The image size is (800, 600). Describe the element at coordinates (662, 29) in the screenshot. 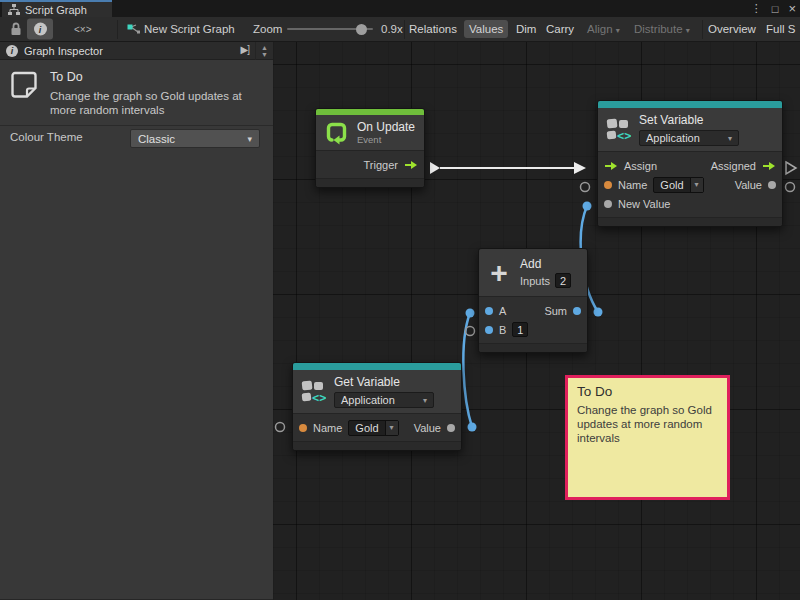

I see `distribute-button: Distribute ▾` at that location.